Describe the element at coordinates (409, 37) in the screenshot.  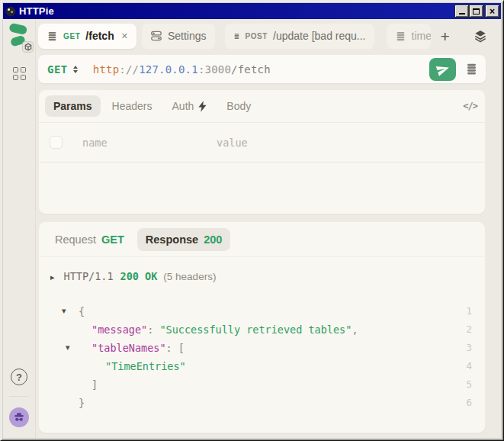
I see `tab-time: time_` at that location.